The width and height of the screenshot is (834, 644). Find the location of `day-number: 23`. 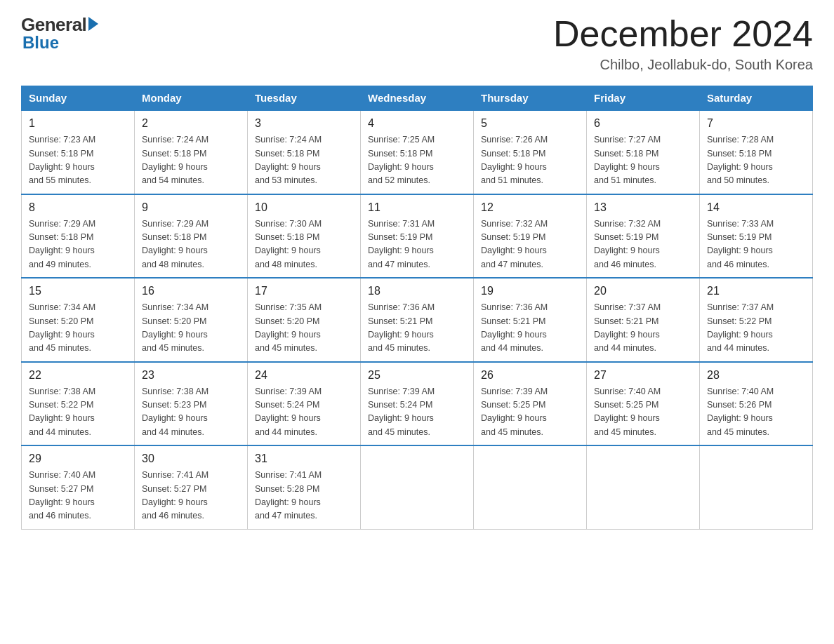

day-number: 23 is located at coordinates (191, 375).